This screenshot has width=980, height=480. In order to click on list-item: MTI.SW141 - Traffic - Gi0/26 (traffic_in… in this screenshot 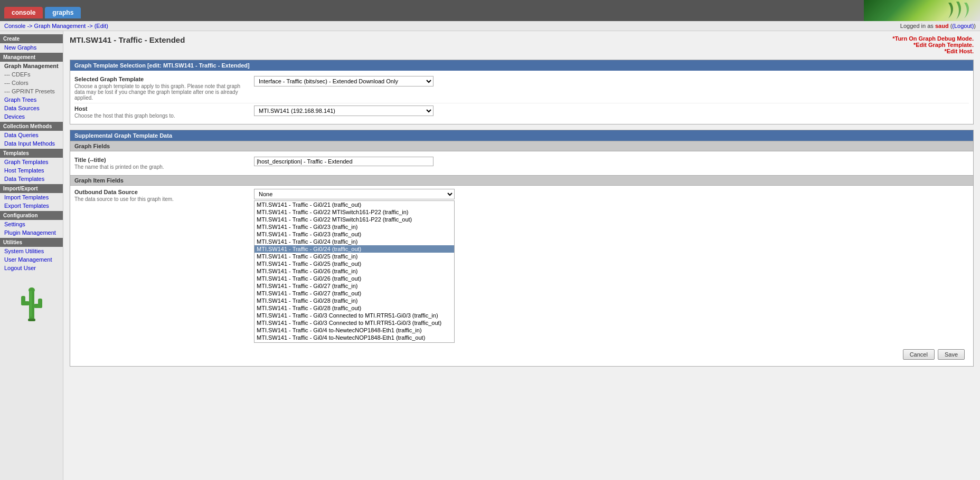, I will do `click(354, 271)`.